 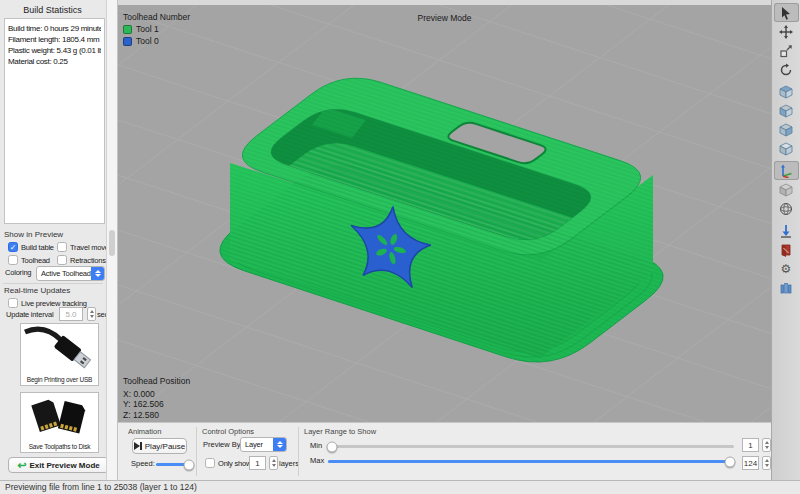 What do you see at coordinates (289, 464) in the screenshot?
I see `layers-unit-label: layers` at bounding box center [289, 464].